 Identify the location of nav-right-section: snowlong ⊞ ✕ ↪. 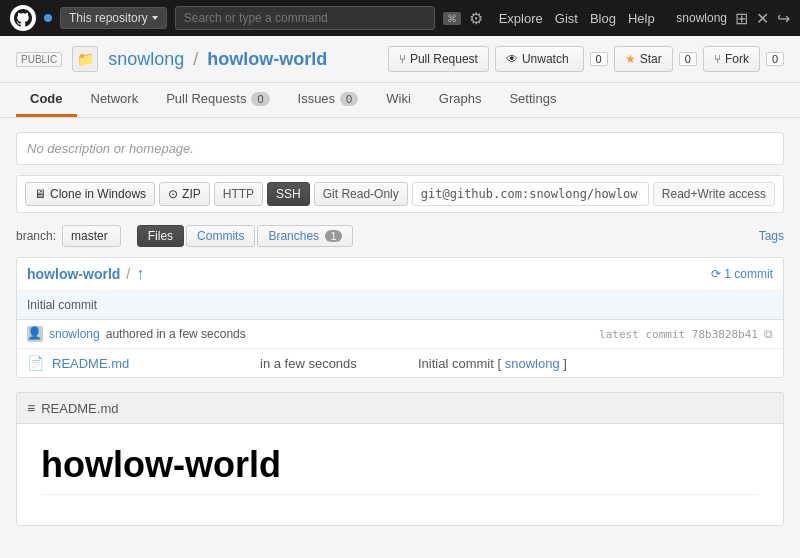
(733, 18).